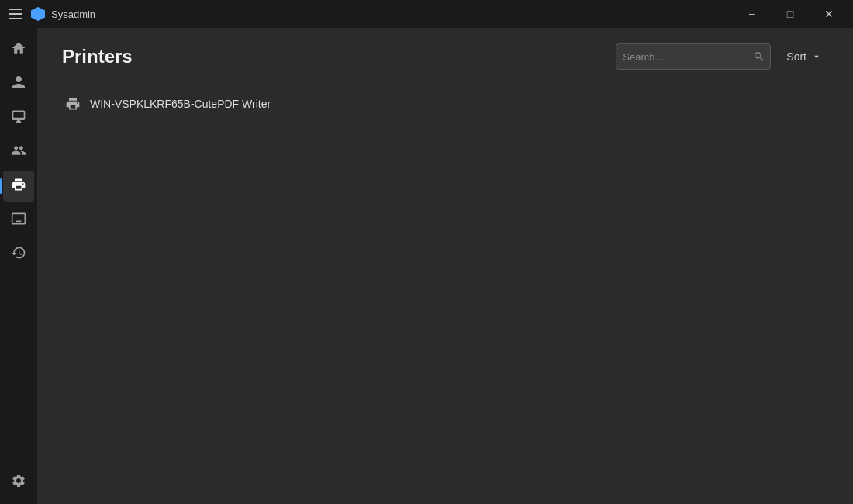 Image resolution: width=853 pixels, height=504 pixels. I want to click on clock-icon, so click(19, 254).